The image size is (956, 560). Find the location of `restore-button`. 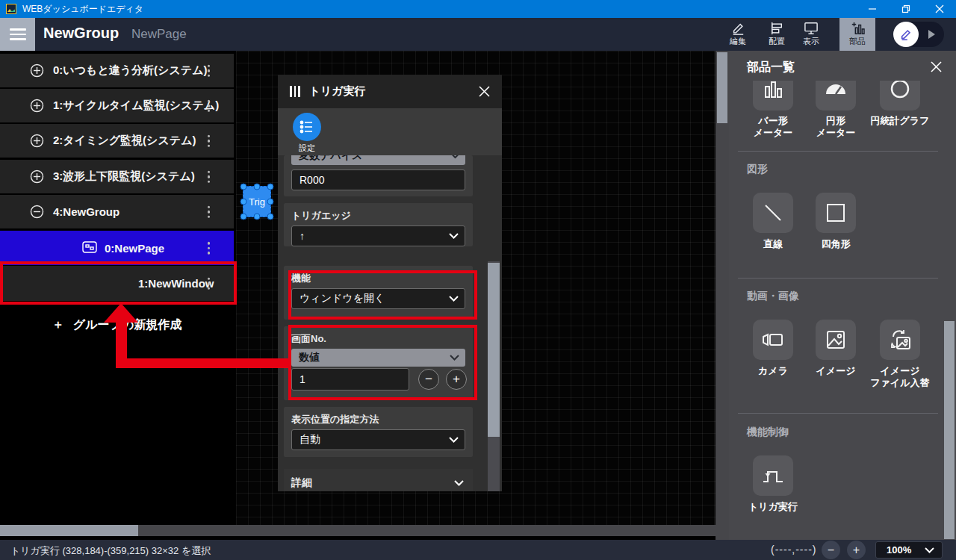

restore-button is located at coordinates (905, 9).